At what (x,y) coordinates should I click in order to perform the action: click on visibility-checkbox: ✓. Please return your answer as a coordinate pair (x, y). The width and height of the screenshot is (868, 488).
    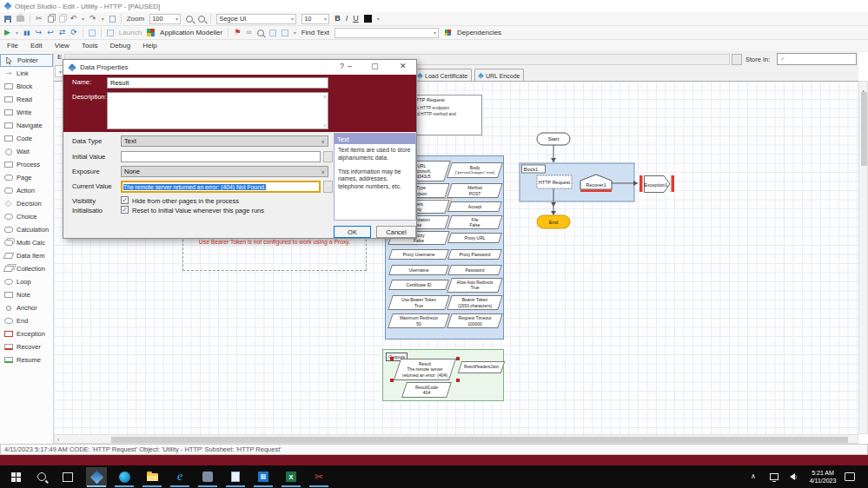
    Looking at the image, I should click on (125, 200).